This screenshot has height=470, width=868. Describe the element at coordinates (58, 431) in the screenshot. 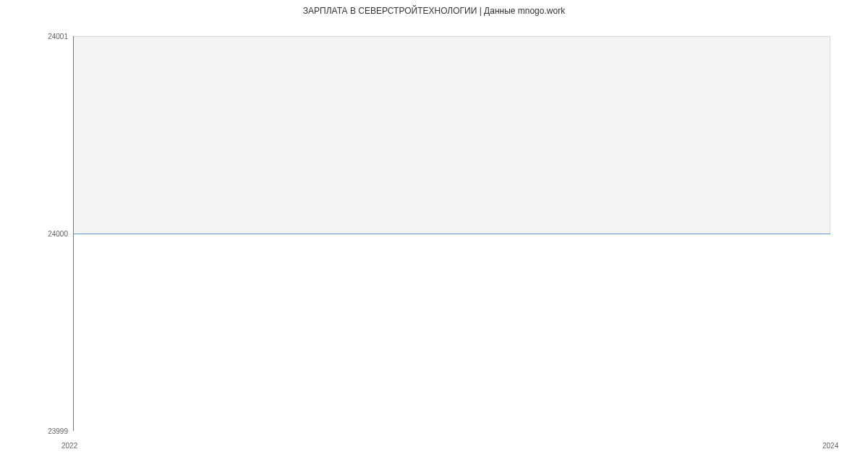

I see `y-tick-label: 23999` at that location.